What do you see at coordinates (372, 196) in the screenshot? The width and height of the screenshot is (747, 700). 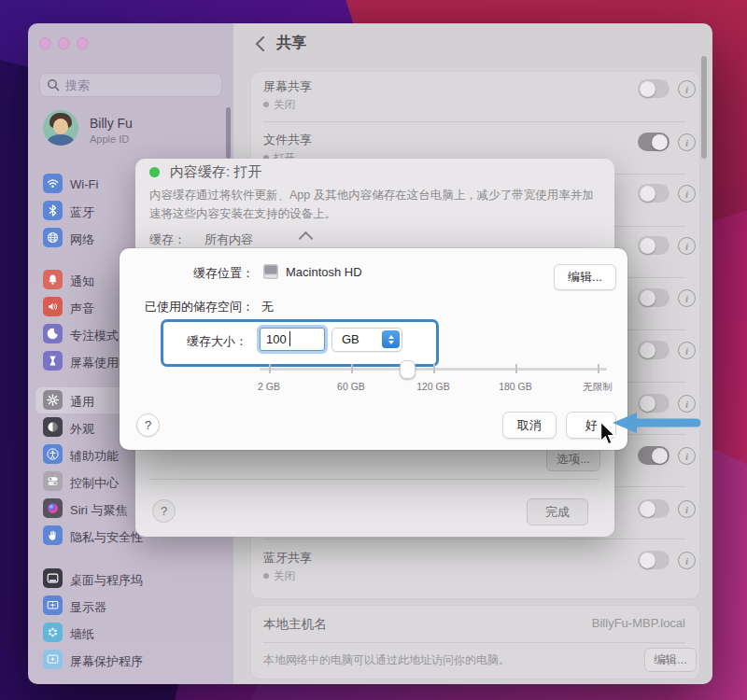 I see `sheet-description-line1: 内容缓存通过将软件更新、App 及其他内容储存在这台电脑上，减少了带宽使用率并加` at bounding box center [372, 196].